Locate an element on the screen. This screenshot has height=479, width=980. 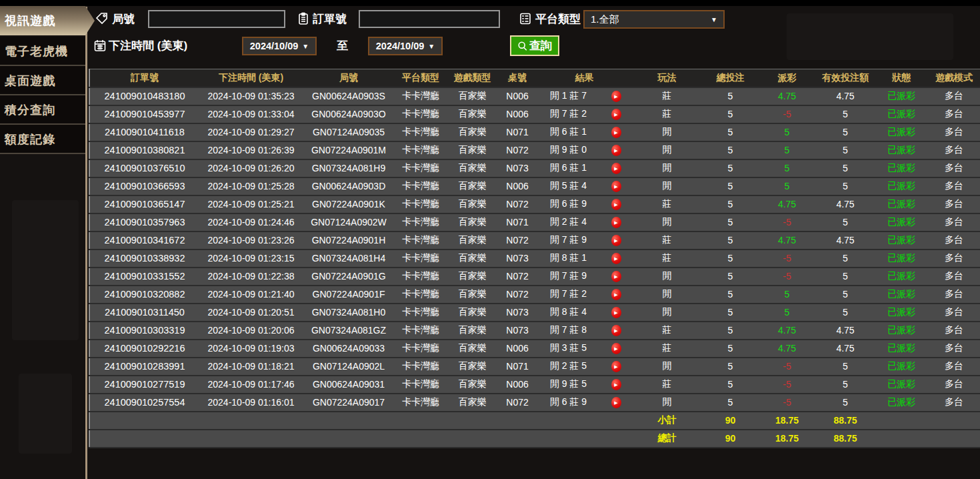
cell-order: 241009010338932 is located at coordinates (144, 259).